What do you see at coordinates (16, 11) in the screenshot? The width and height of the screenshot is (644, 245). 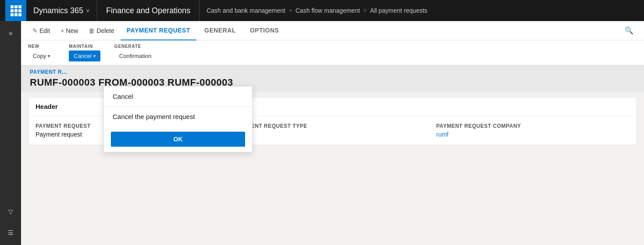 I see `waffle-button` at bounding box center [16, 11].